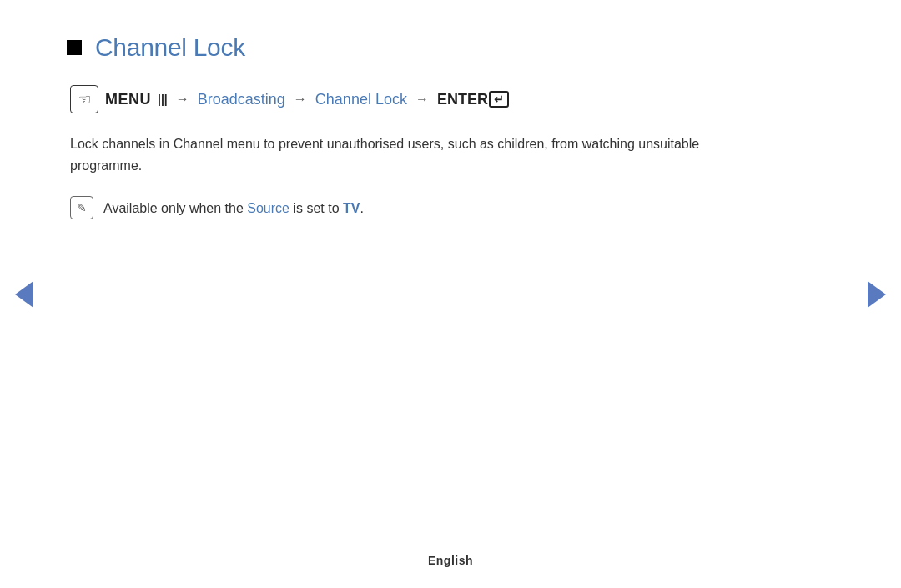 This screenshot has width=901, height=588. I want to click on menu-button-icon: ☜, so click(84, 99).